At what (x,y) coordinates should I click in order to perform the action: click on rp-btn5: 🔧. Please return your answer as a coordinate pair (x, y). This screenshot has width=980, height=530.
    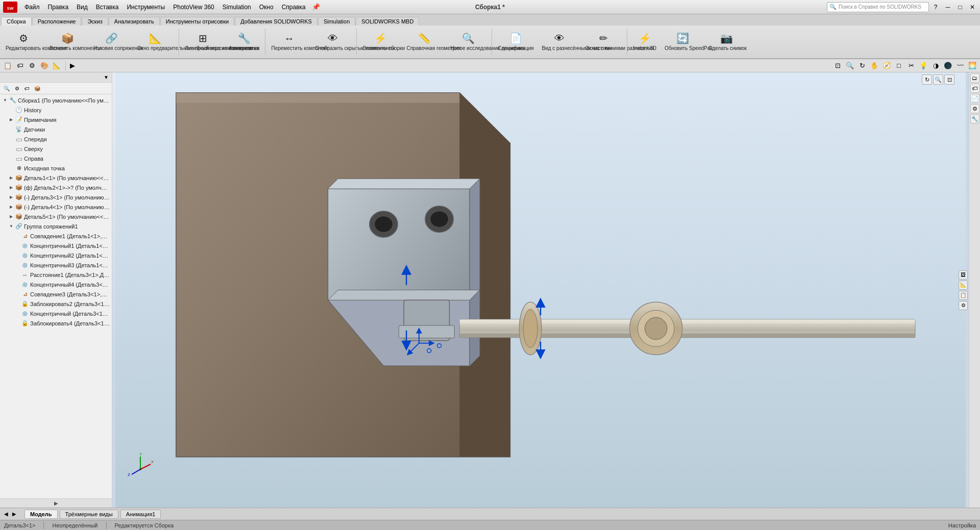
    Looking at the image, I should click on (975, 119).